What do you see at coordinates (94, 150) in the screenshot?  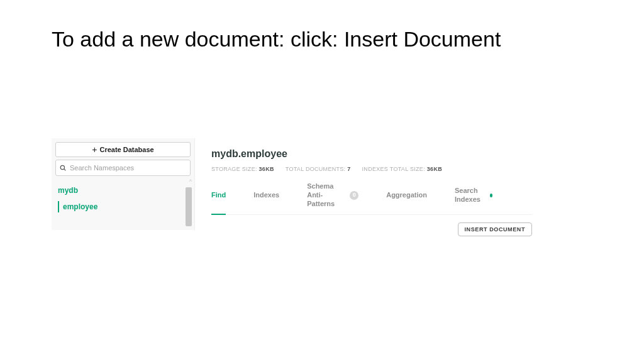 I see `plus-icon: +` at bounding box center [94, 150].